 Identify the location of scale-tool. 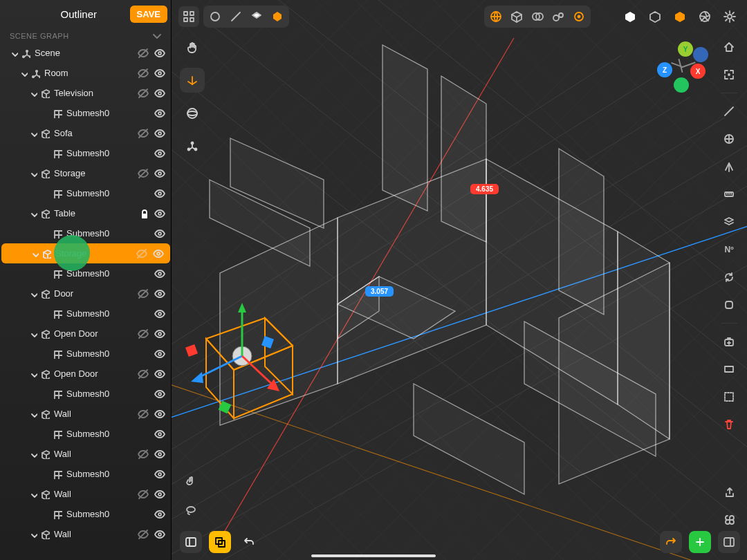
(192, 147).